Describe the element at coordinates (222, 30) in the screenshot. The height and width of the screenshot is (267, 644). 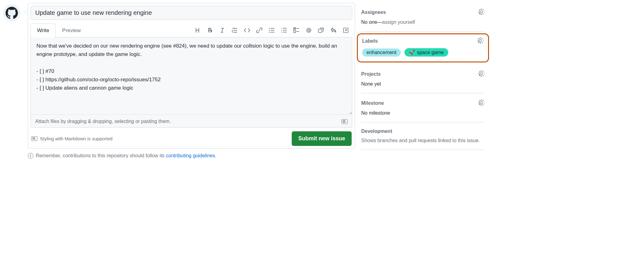
I see `italic-icon` at that location.